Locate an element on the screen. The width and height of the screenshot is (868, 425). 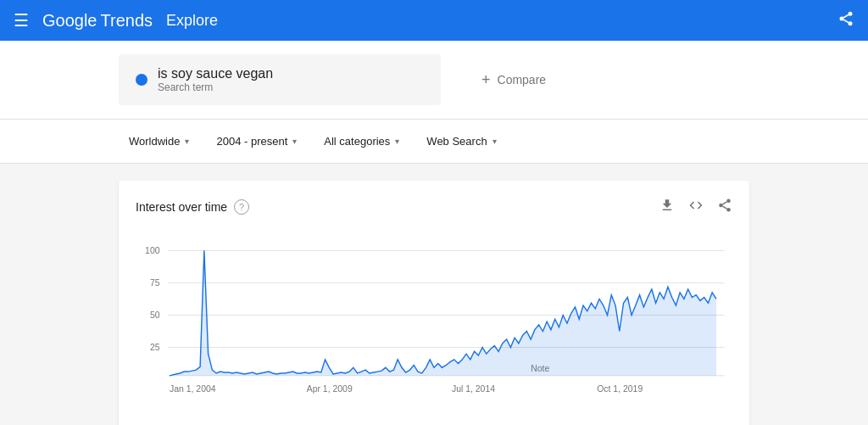
chart-actions is located at coordinates (696, 207).